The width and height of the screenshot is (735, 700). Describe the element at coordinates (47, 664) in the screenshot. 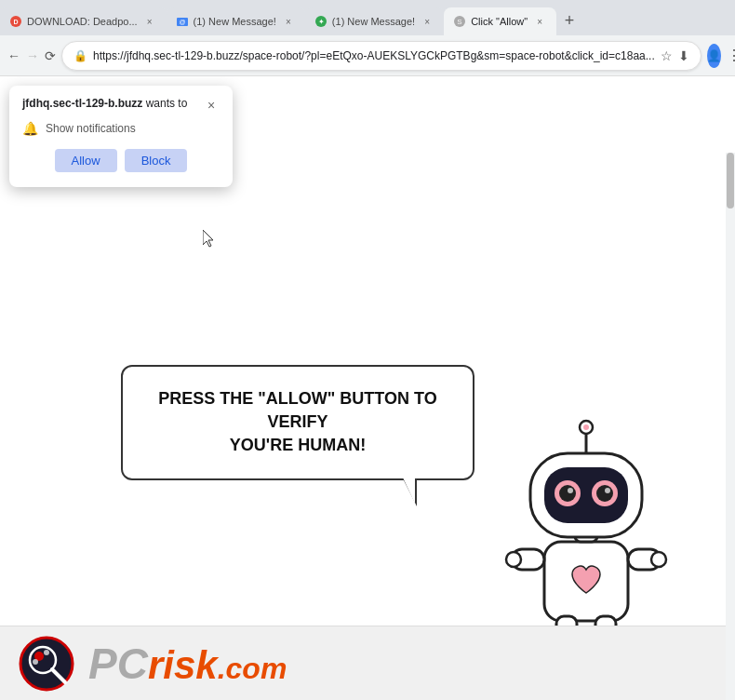

I see `pcrisk-icon` at that location.